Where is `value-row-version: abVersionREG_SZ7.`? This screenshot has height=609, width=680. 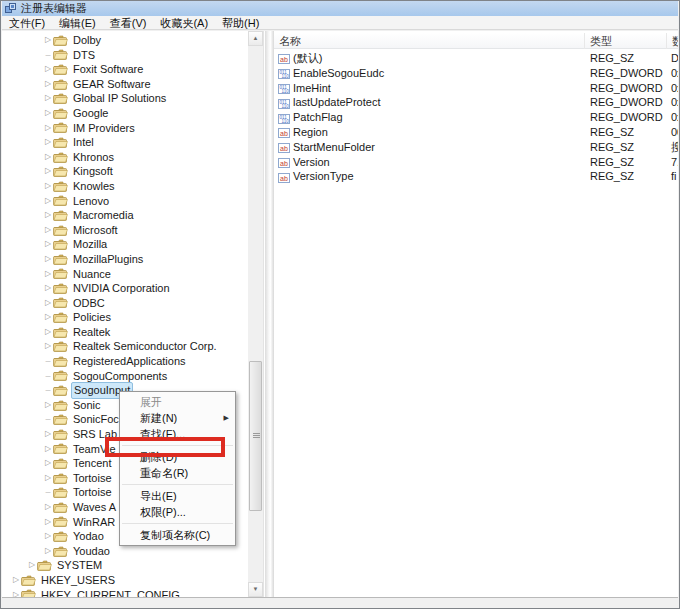 value-row-version: abVersionREG_SZ7. is located at coordinates (476, 162).